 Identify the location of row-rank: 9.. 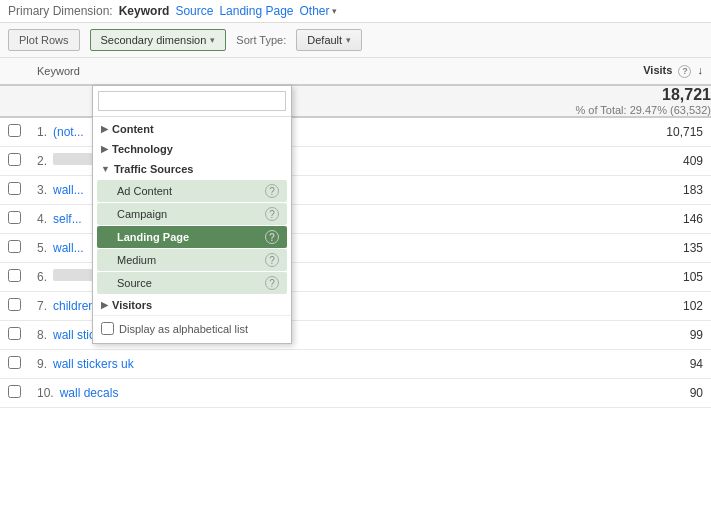
(42, 364).